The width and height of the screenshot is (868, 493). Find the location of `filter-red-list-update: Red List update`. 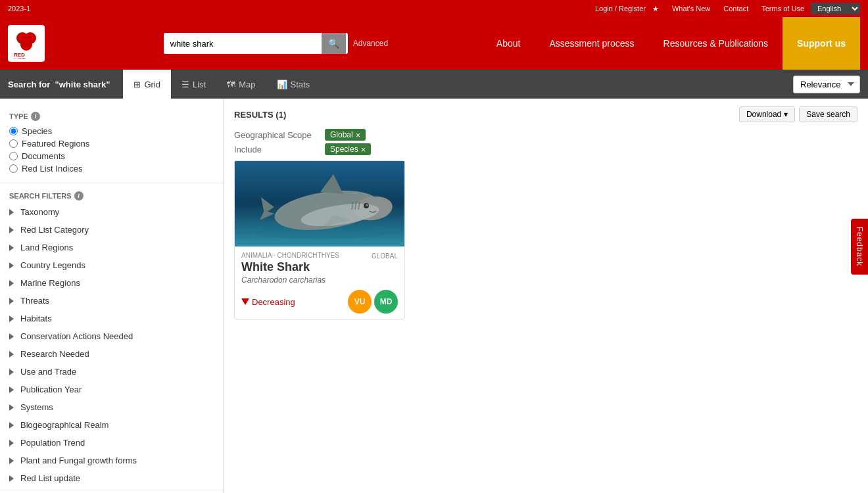

filter-red-list-update: Red List update is located at coordinates (112, 479).